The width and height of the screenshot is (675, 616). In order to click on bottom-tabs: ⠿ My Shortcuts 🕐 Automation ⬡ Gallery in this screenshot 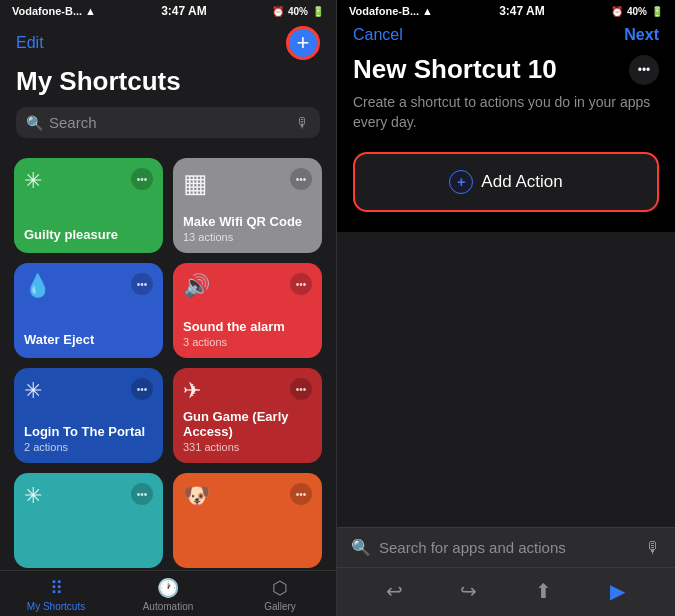, I will do `click(168, 593)`.